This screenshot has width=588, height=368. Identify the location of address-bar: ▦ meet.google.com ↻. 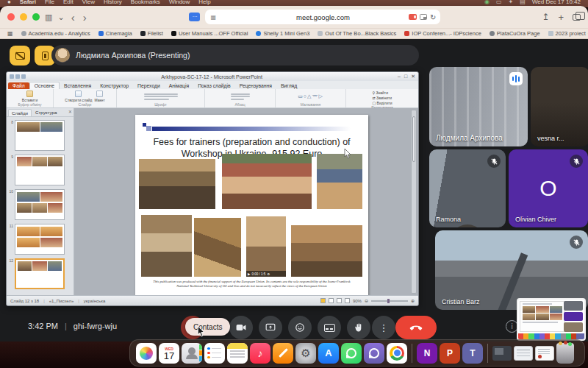
(323, 17).